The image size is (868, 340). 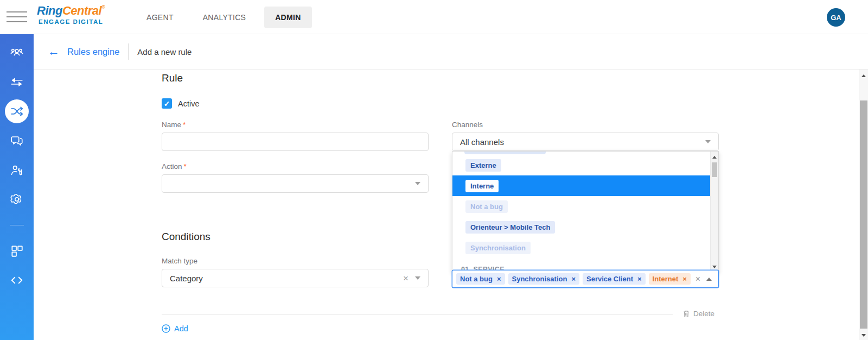 I want to click on category-dropdown-panel: Externe Interne Not a bug Orienteur > Mo…, so click(x=585, y=212).